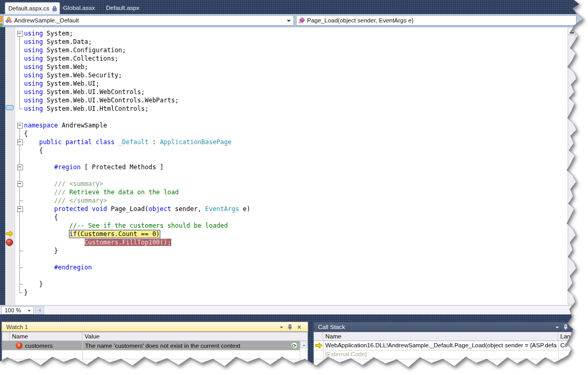  I want to click on tab-label: Global.asax, so click(79, 8).